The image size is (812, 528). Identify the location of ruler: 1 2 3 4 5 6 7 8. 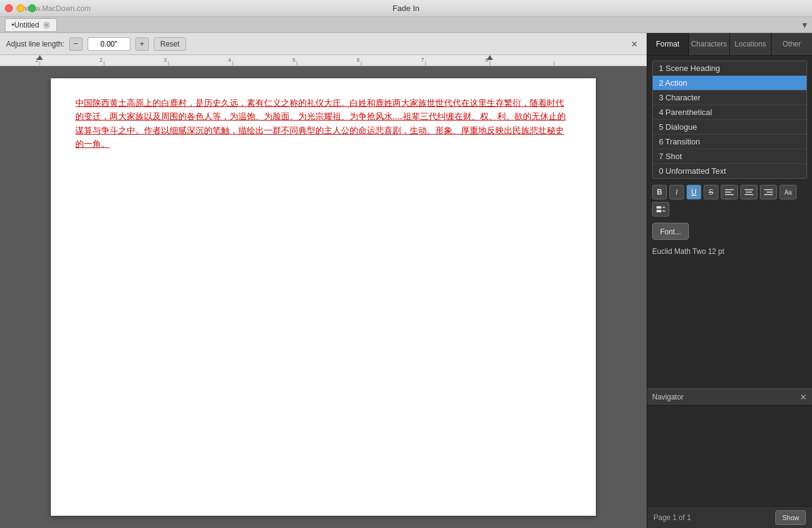
(323, 61).